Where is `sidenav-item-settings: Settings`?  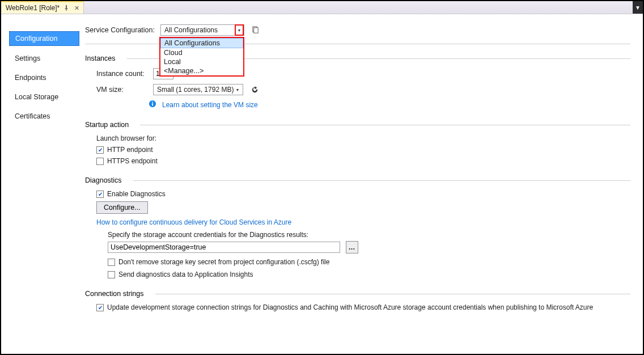 sidenav-item-settings: Settings is located at coordinates (44, 58).